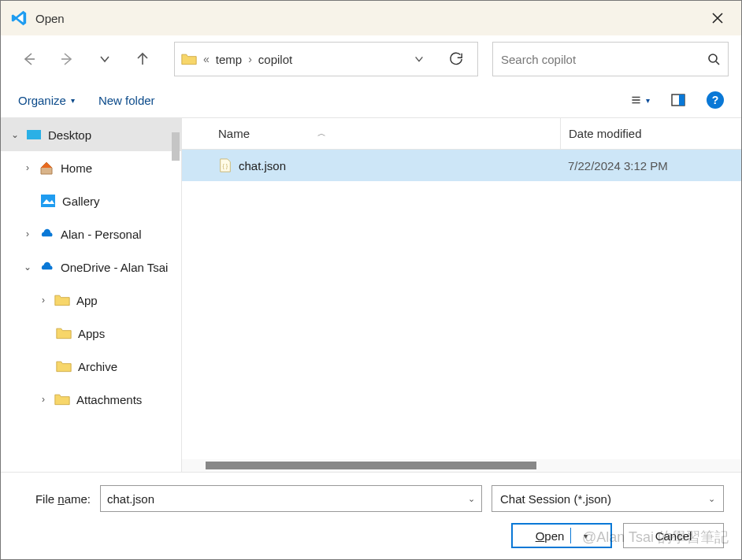 The width and height of the screenshot is (742, 560). I want to click on view-options-button: ▾, so click(640, 100).